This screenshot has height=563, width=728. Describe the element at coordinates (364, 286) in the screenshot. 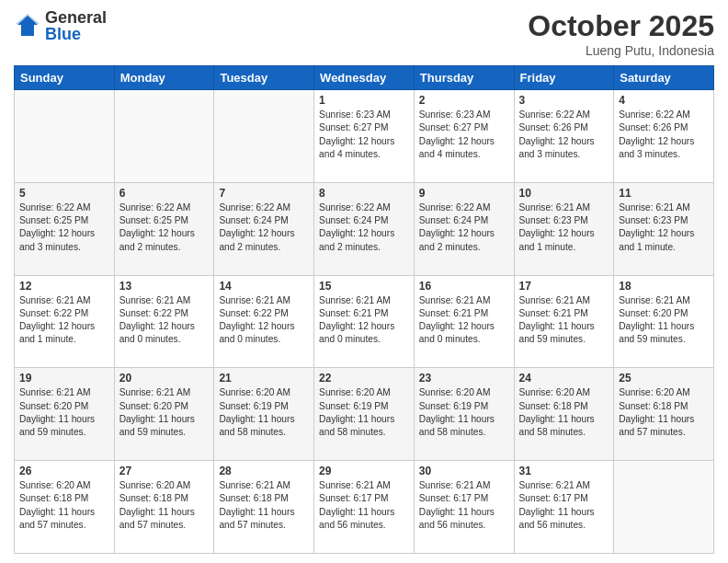

I see `day-number: 15` at that location.